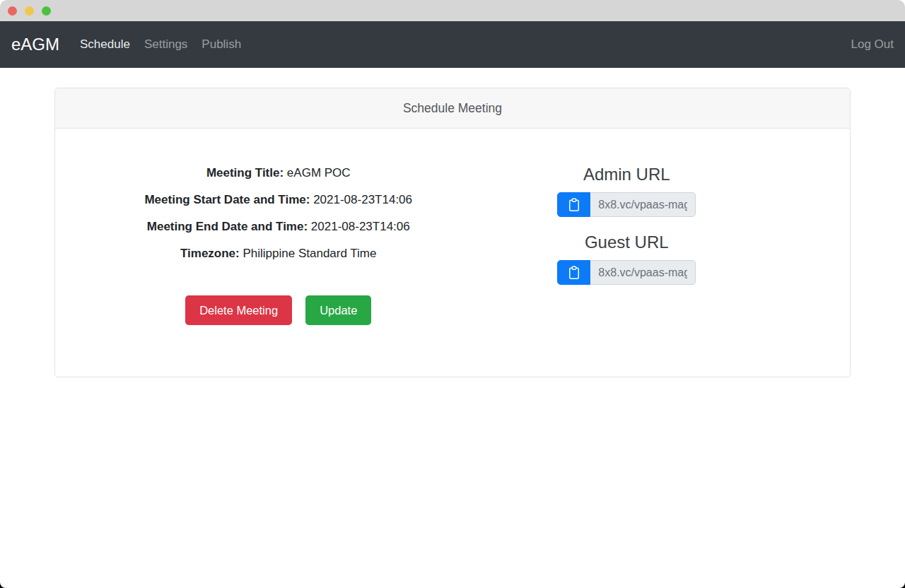 This screenshot has height=588, width=905. I want to click on close-button, so click(13, 11).